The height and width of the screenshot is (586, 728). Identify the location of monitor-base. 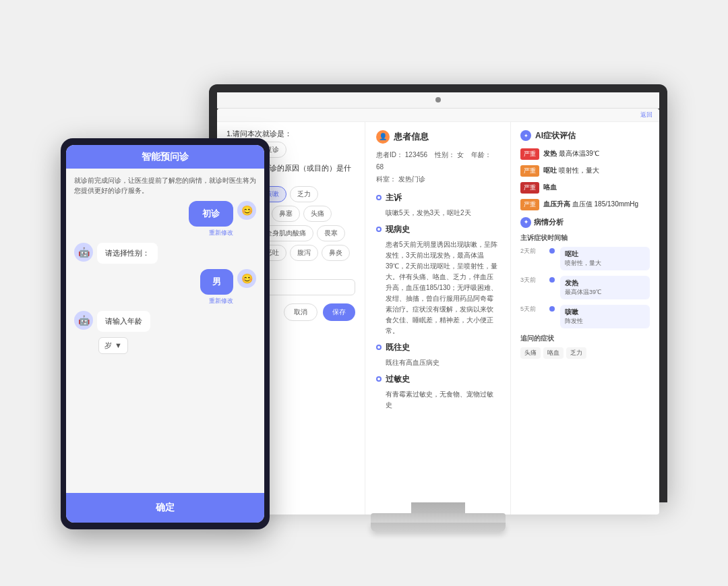
(438, 527).